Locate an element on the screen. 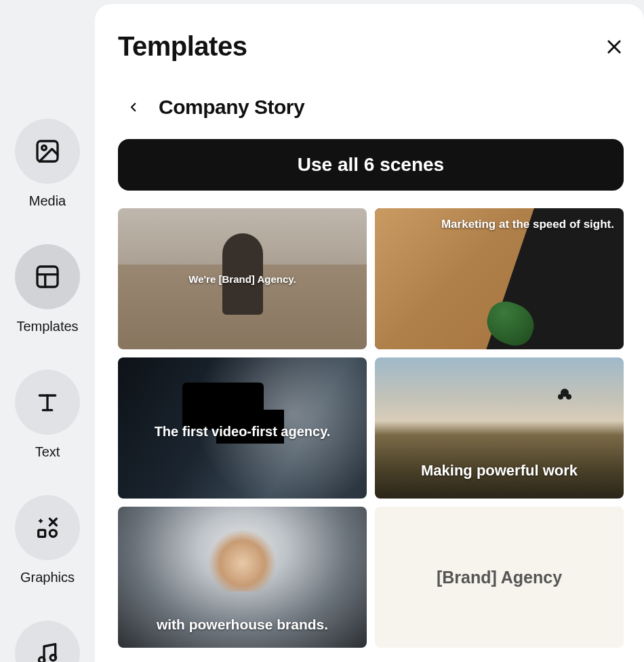 The width and height of the screenshot is (644, 662). scene-thumbnail: We're [Brand] Agency. is located at coordinates (243, 279).